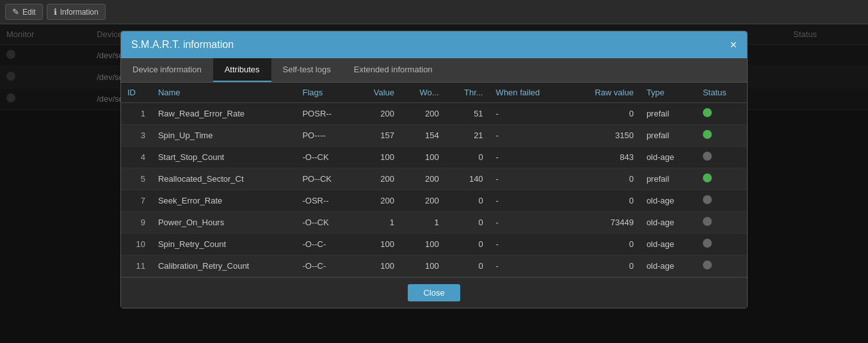 The width and height of the screenshot is (868, 343). I want to click on smart-row: 1 Raw_Read_Error_Rate POSR-- 200 200 51 …, so click(434, 114).